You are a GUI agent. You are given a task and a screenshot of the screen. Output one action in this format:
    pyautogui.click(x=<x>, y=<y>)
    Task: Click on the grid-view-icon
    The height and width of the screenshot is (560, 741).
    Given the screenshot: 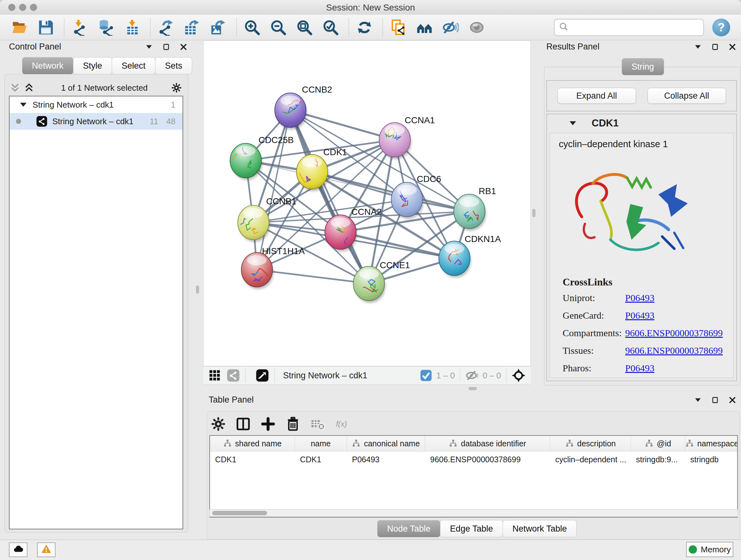 What is the action you would take?
    pyautogui.click(x=215, y=375)
    